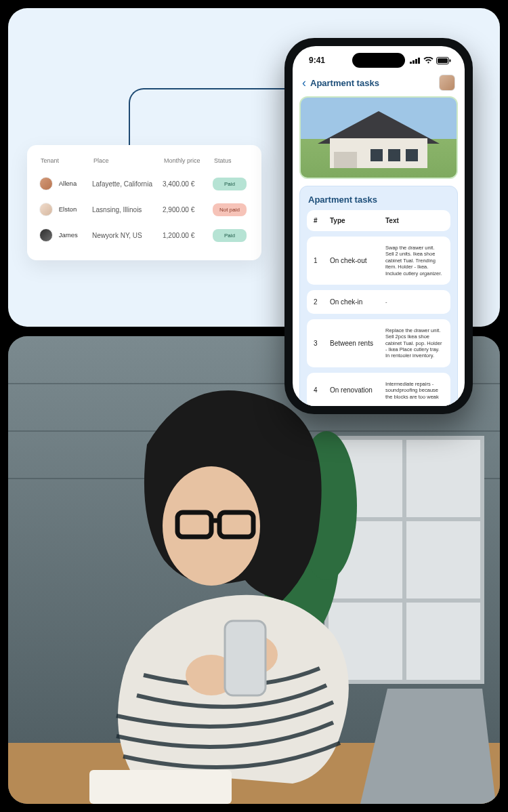 This screenshot has height=812, width=508. I want to click on task-text: Swap the drawer unit. Sell 2 units. Ikea…, so click(415, 260).